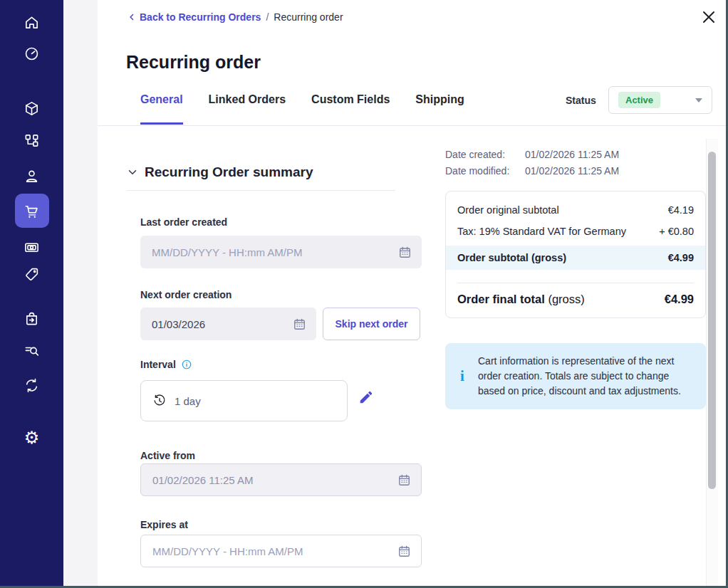  Describe the element at coordinates (576, 300) in the screenshot. I see `total-row-final: Order final total (gross) €4.99` at that location.